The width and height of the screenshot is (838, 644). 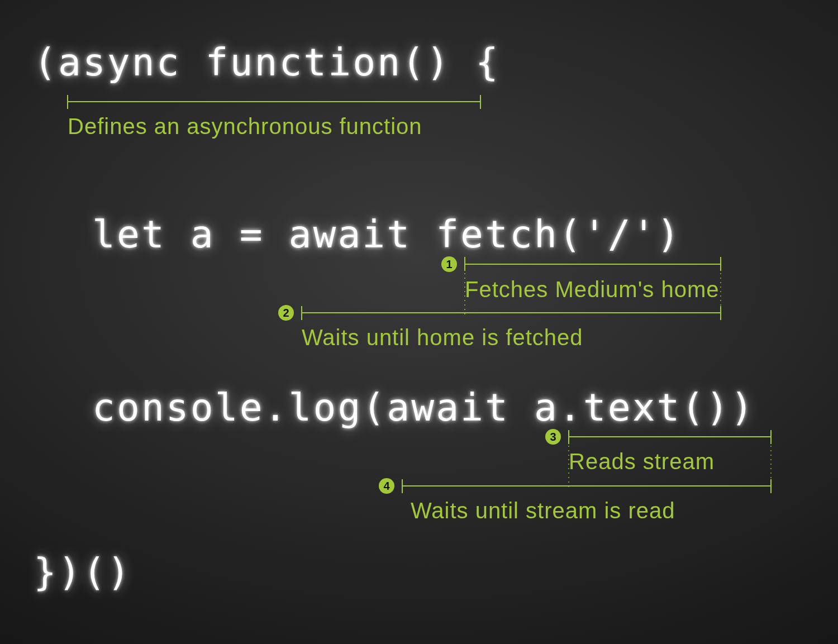 I want to click on step-1-badge: 1, so click(x=449, y=264).